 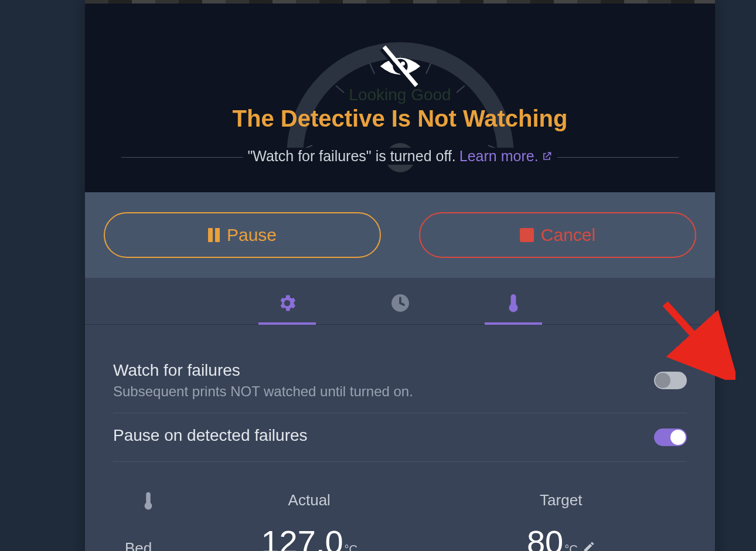 What do you see at coordinates (400, 235) in the screenshot?
I see `action-section: Pause Cancel` at bounding box center [400, 235].